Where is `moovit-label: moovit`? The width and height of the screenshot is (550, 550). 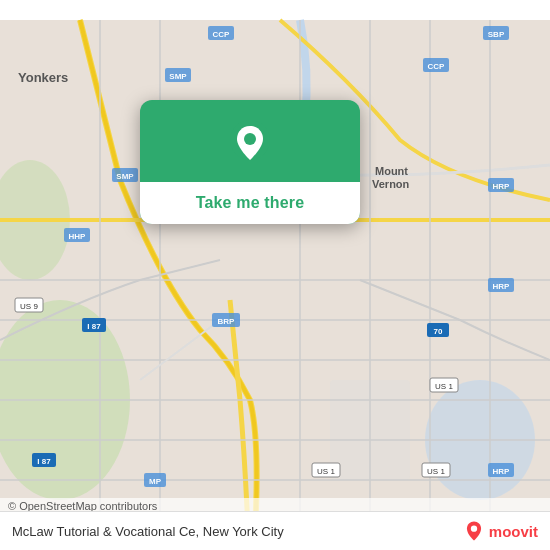
moovit-label: moovit is located at coordinates (514, 532).